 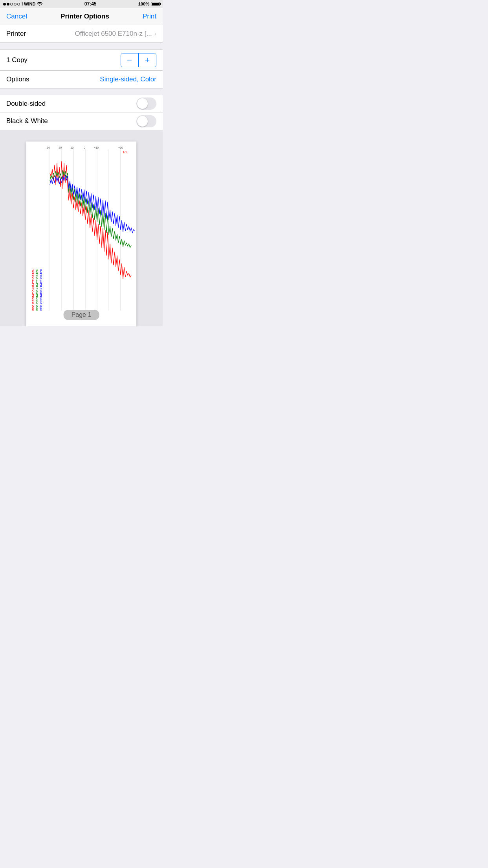 What do you see at coordinates (37, 290) in the screenshot?
I see `svg-text: REC Y ROTATION RATE GRAPH` at bounding box center [37, 290].